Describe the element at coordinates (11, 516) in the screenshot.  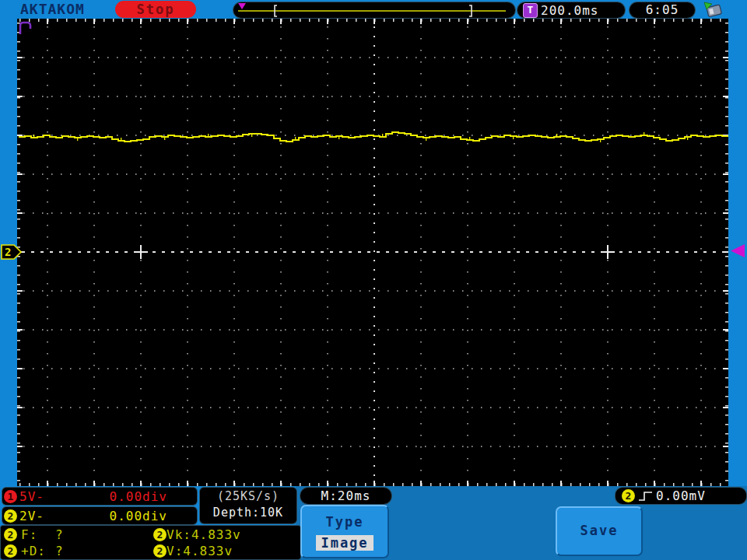
I see `channel2-badge: 2` at that location.